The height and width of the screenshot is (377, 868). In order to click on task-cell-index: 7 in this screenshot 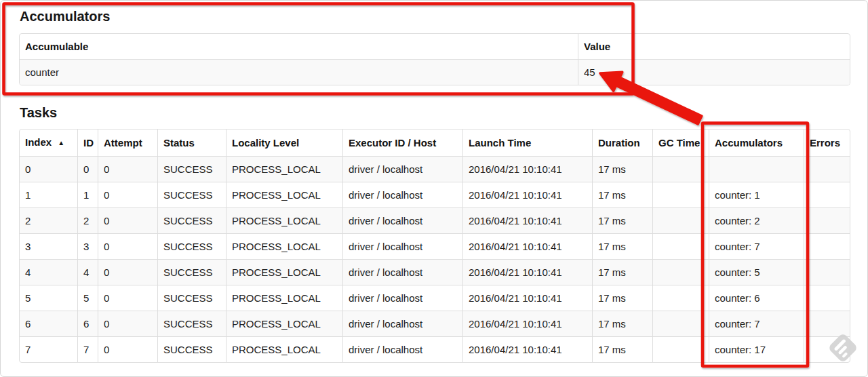, I will do `click(49, 349)`.